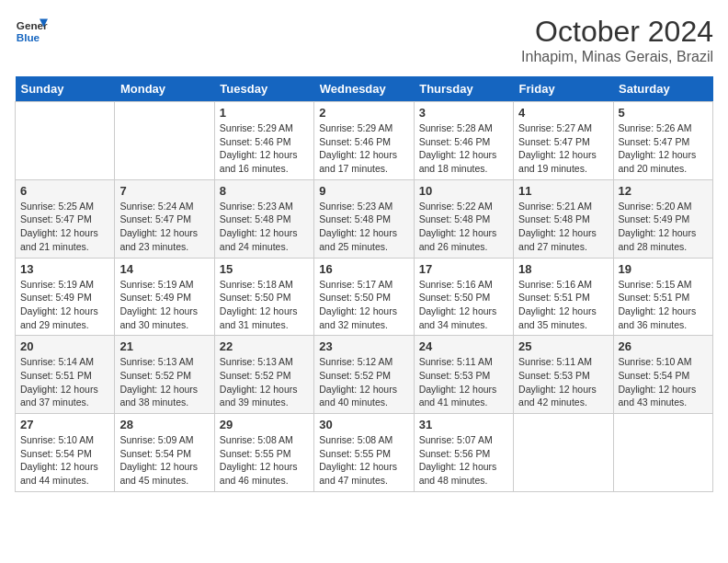 This screenshot has height=563, width=728. I want to click on calendar-cell: 30Sunrise: 5:08 AMSunset: 5:55 PMDayligh…, so click(364, 453).